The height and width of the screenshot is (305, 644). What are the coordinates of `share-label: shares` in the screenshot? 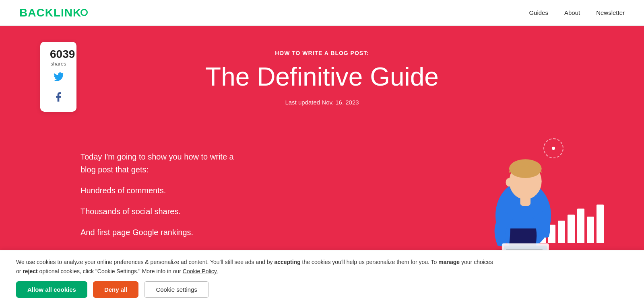 It's located at (58, 63).